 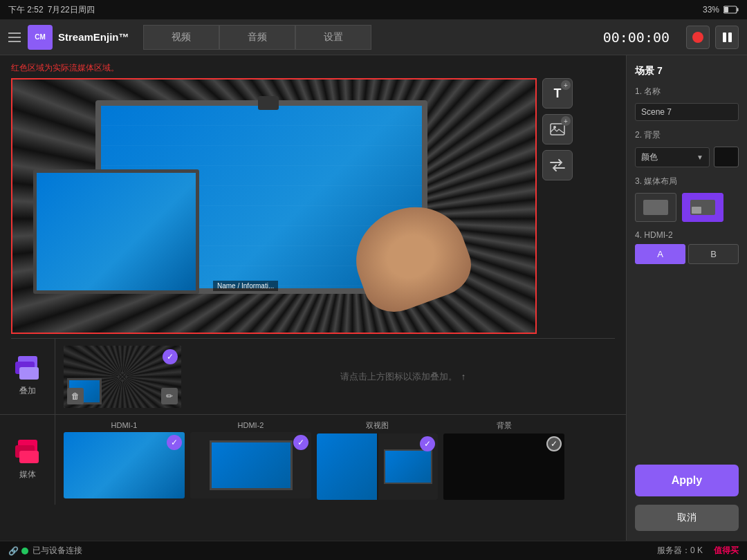 I want to click on dual-check: ✓, so click(x=427, y=444).